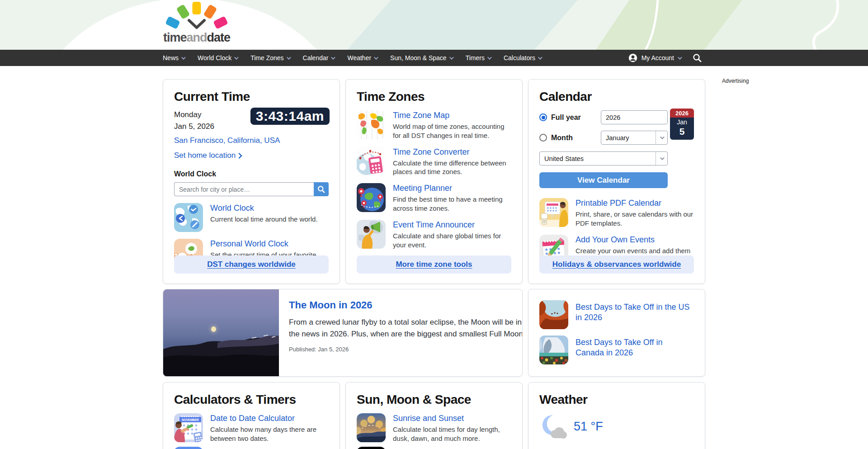  I want to click on radio-unselected-icon, so click(543, 137).